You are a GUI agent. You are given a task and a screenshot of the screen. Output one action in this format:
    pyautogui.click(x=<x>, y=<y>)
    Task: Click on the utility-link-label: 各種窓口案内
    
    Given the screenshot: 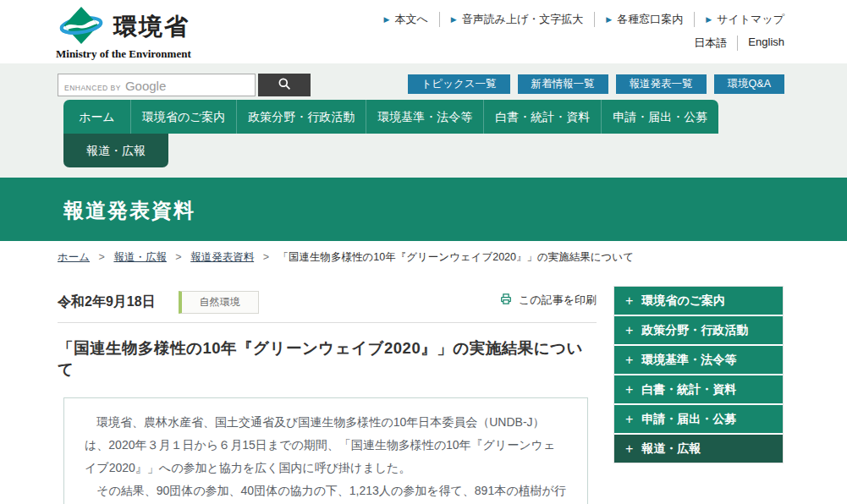 What is the action you would take?
    pyautogui.click(x=650, y=19)
    